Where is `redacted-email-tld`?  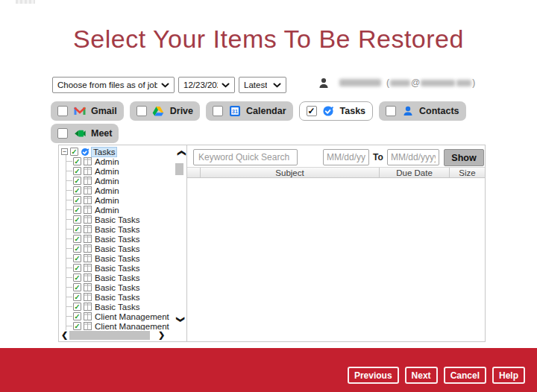 redacted-email-tld is located at coordinates (464, 83).